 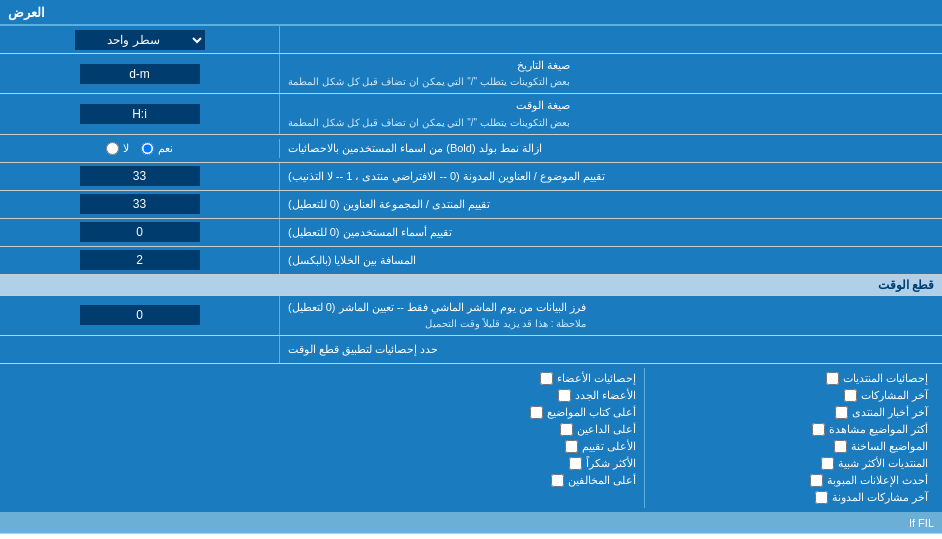 I want to click on check-popular-forums, so click(x=828, y=464).